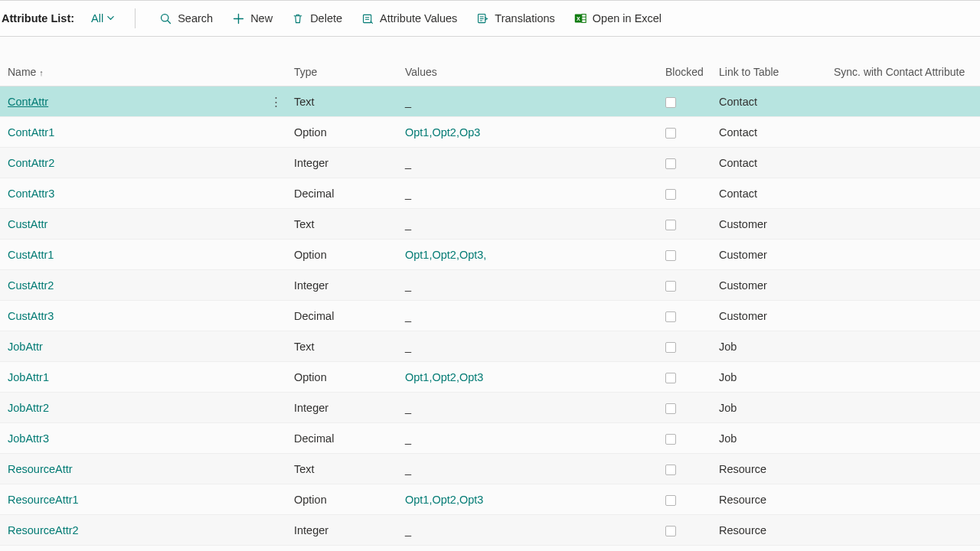 Image resolution: width=980 pixels, height=551 pixels. Describe the element at coordinates (31, 285) in the screenshot. I see `name-link: CustAttr2` at that location.